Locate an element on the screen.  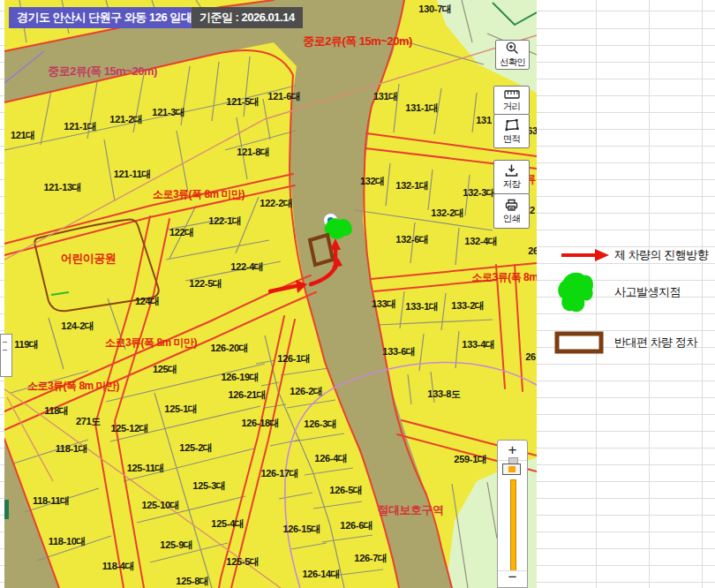
legend-item-direction: 제 차량의 진행방향 is located at coordinates (631, 255).